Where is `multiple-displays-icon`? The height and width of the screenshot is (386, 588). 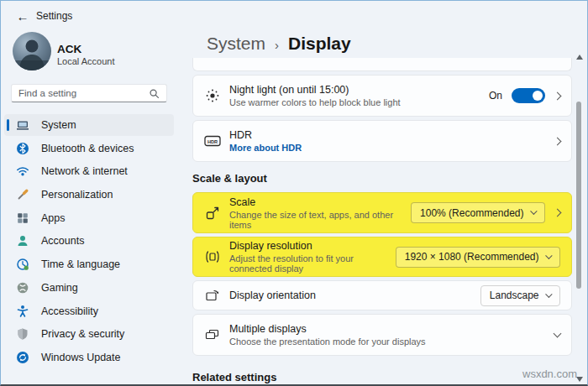
multiple-displays-icon is located at coordinates (213, 335).